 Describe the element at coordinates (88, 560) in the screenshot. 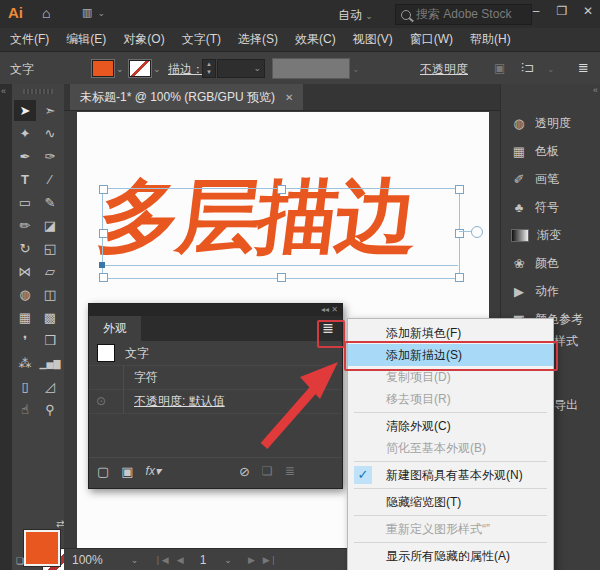

I see `zoom-level: 100%` at that location.